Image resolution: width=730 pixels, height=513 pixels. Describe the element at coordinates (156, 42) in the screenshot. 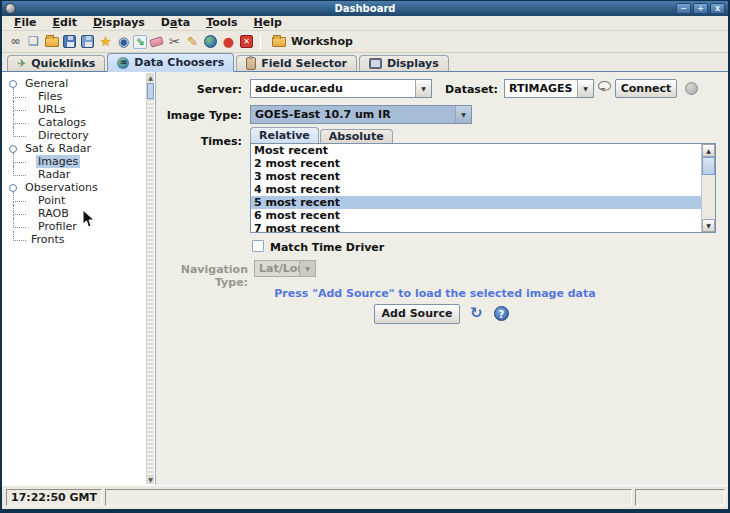

I see `eraser-icon` at that location.